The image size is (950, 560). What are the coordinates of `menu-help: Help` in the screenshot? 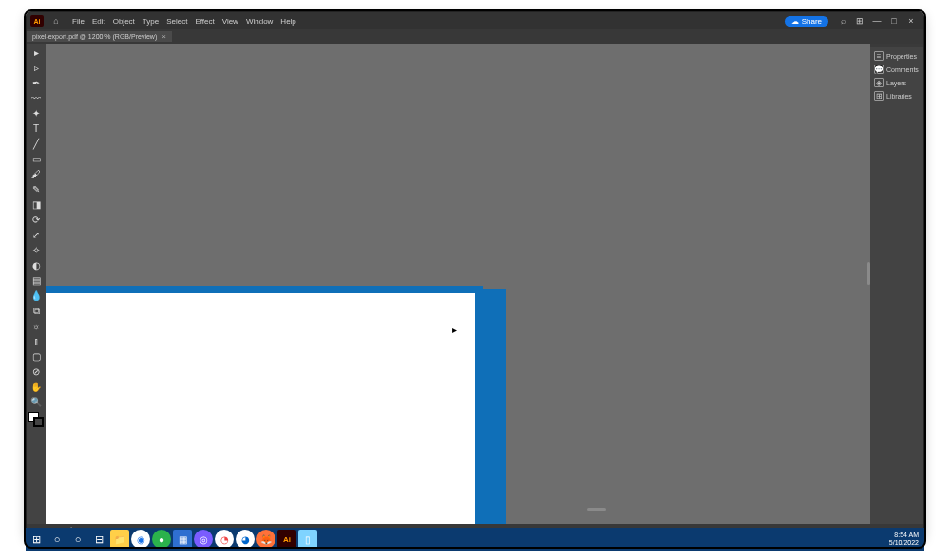 It's located at (288, 21).